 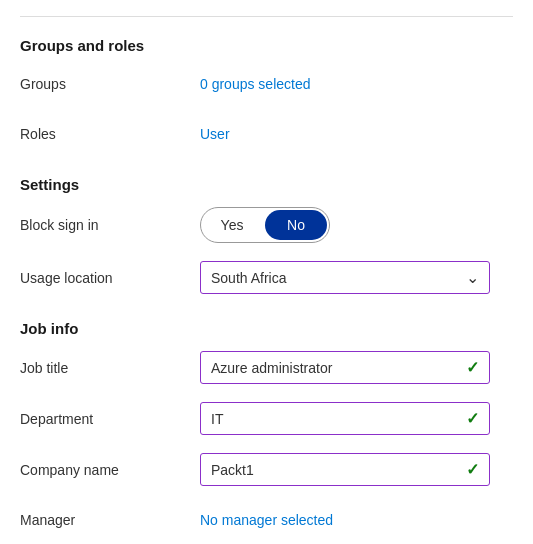 What do you see at coordinates (217, 419) in the screenshot?
I see `department-value: IT` at bounding box center [217, 419].